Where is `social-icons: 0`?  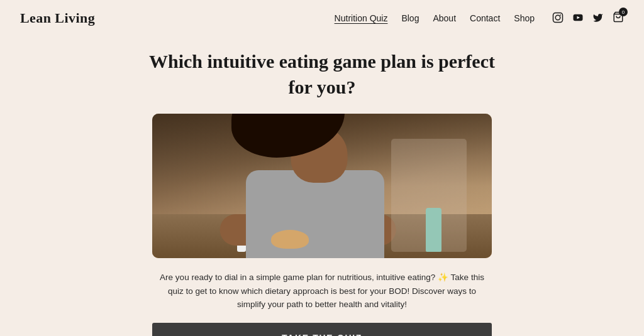 social-icons: 0 is located at coordinates (588, 18).